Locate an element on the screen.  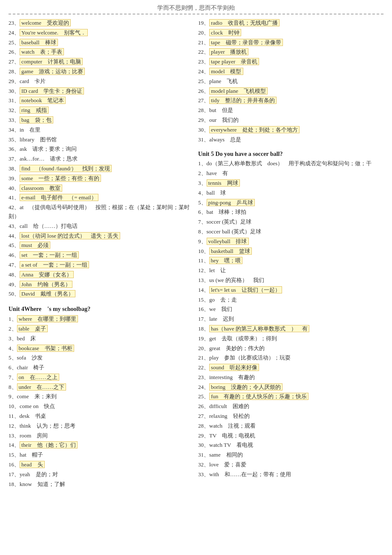
list-item: 49、John 约翰（男名） is located at coordinates (101, 285).